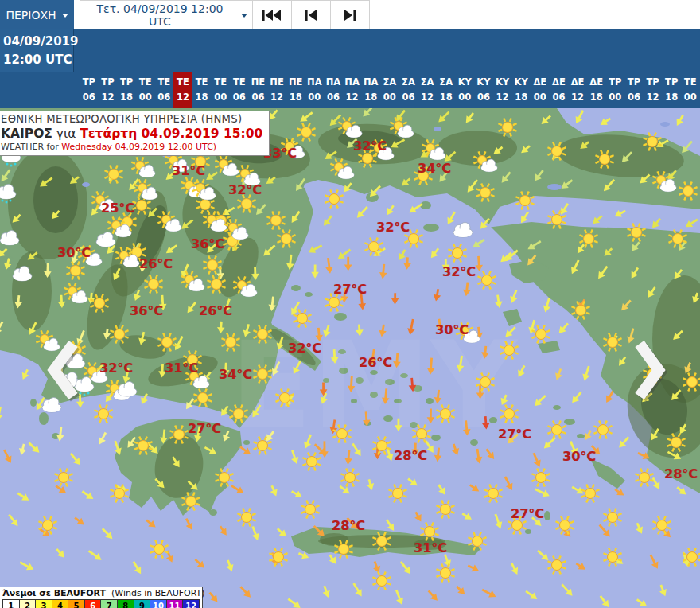 The width and height of the screenshot is (700, 608). Describe the element at coordinates (350, 90) in the screenshot. I see `forecast-timeline: ΤΡ06ΤΡ12ΤΡ18ΤΕ00ΤΕ06ΤΕ12ΤΕ18ΤΕ00ΤΕ06ΠΕ06…` at that location.